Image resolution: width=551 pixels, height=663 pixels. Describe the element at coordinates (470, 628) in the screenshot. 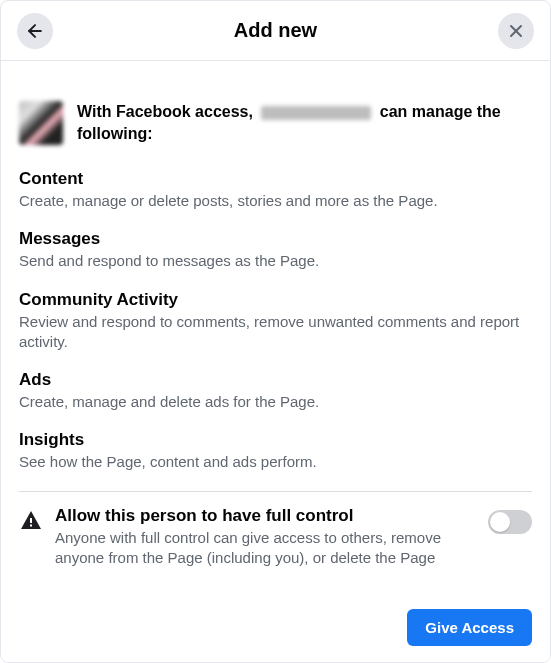

I see `give-access-button: Give Access` at that location.